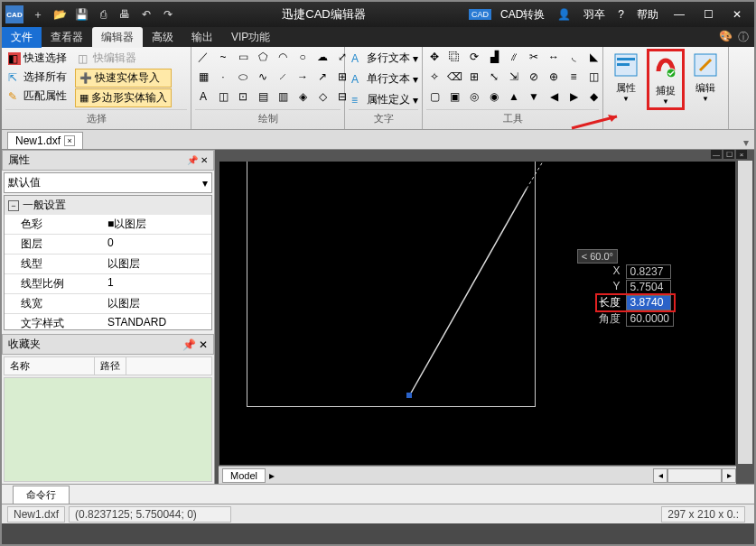 The height and width of the screenshot is (546, 756). Describe the element at coordinates (223, 57) in the screenshot. I see `polyline-icon: ~` at that location.